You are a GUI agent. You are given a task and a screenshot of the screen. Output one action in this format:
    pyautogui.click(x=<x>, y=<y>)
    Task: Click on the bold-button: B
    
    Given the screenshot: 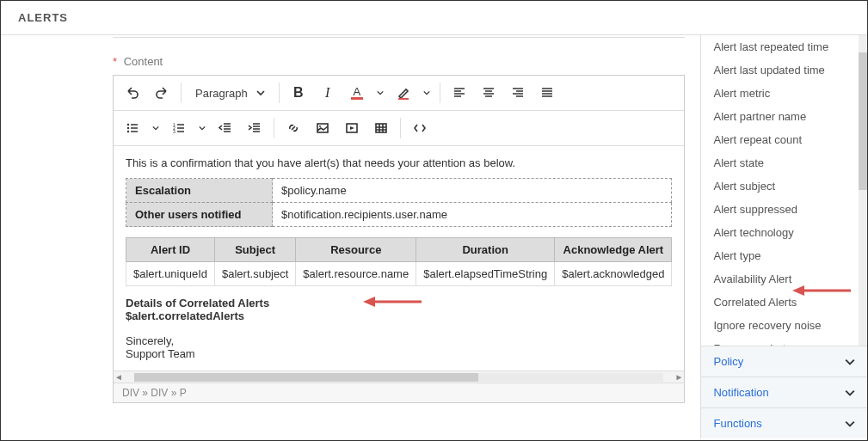 What is the action you would take?
    pyautogui.click(x=299, y=93)
    